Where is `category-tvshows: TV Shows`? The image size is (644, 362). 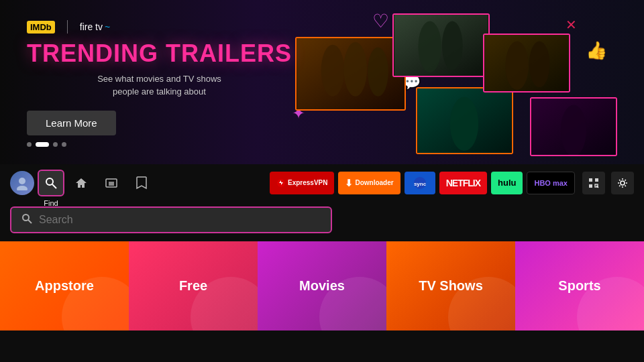 category-tvshows: TV Shows is located at coordinates (451, 286).